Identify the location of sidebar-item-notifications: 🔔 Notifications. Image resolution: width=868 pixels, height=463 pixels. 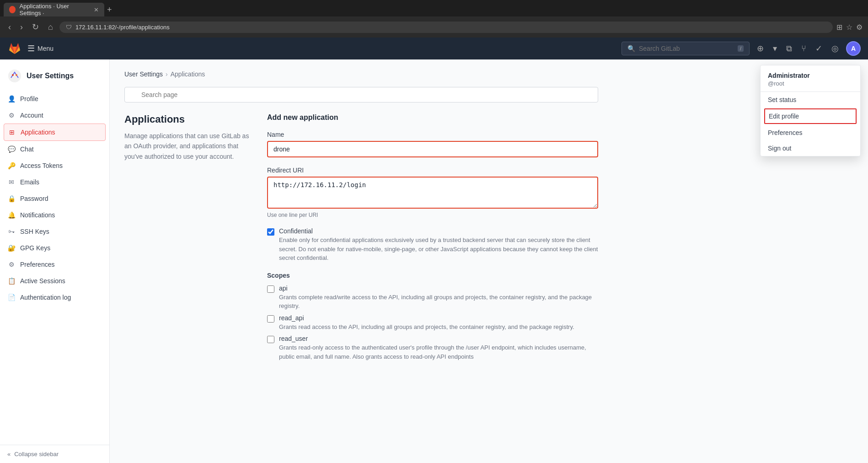
(55, 215).